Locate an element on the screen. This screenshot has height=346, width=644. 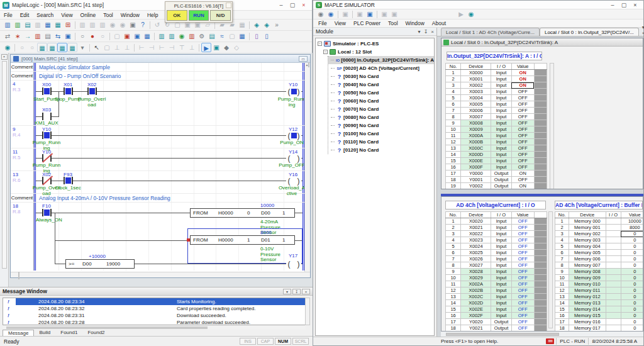
menu-item: File is located at coordinates (8, 15).